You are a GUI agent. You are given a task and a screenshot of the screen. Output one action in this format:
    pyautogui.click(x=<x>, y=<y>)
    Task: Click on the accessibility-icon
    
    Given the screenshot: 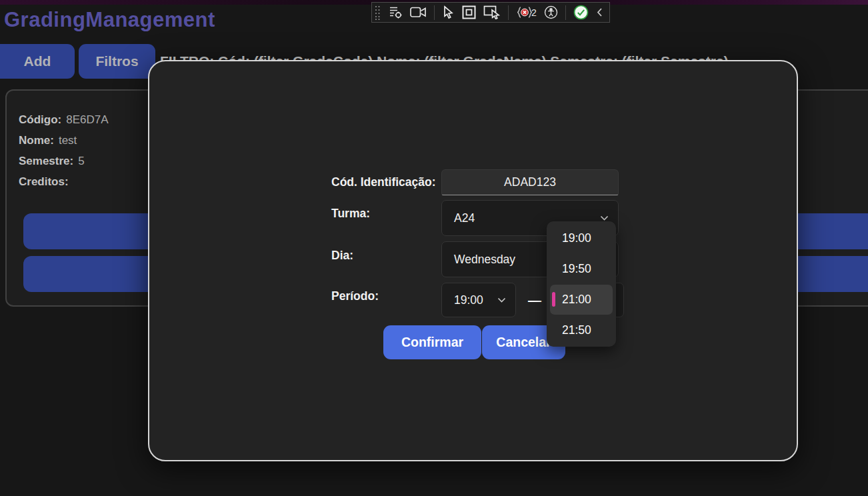 What is the action you would take?
    pyautogui.click(x=551, y=12)
    